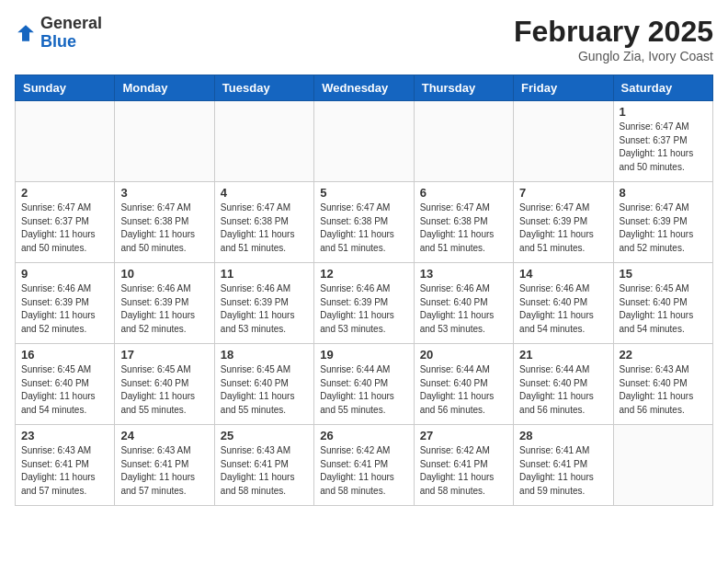 This screenshot has width=728, height=563. What do you see at coordinates (165, 304) in the screenshot?
I see `day-cell: 10Sunrise: 6:46 AM Sunset: 6:39 PM Dayli…` at bounding box center [165, 304].